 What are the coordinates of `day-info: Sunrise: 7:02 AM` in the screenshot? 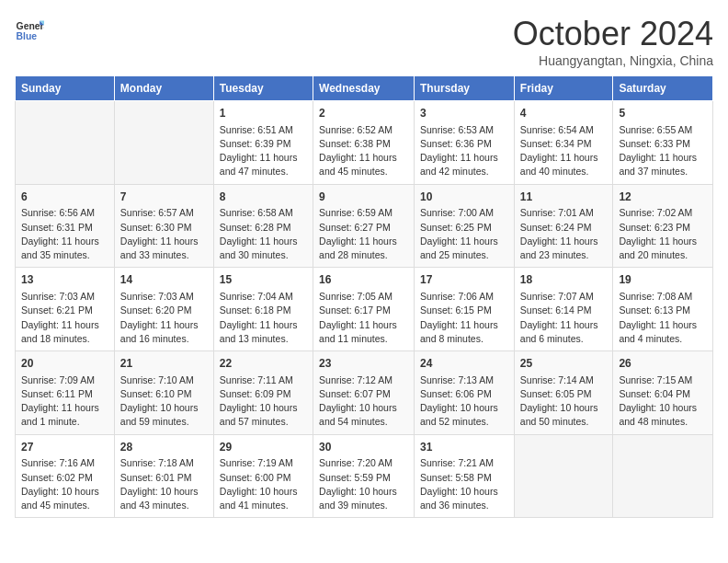 It's located at (663, 213).